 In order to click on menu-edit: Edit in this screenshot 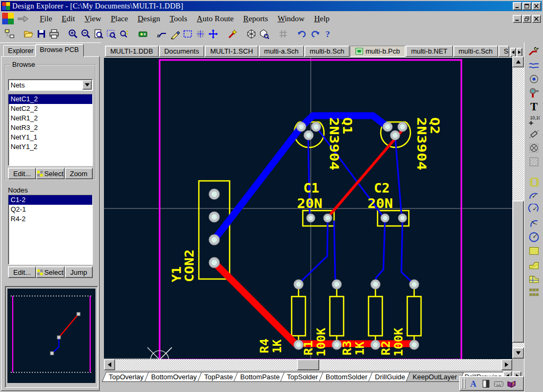, I will do `click(68, 19)`.